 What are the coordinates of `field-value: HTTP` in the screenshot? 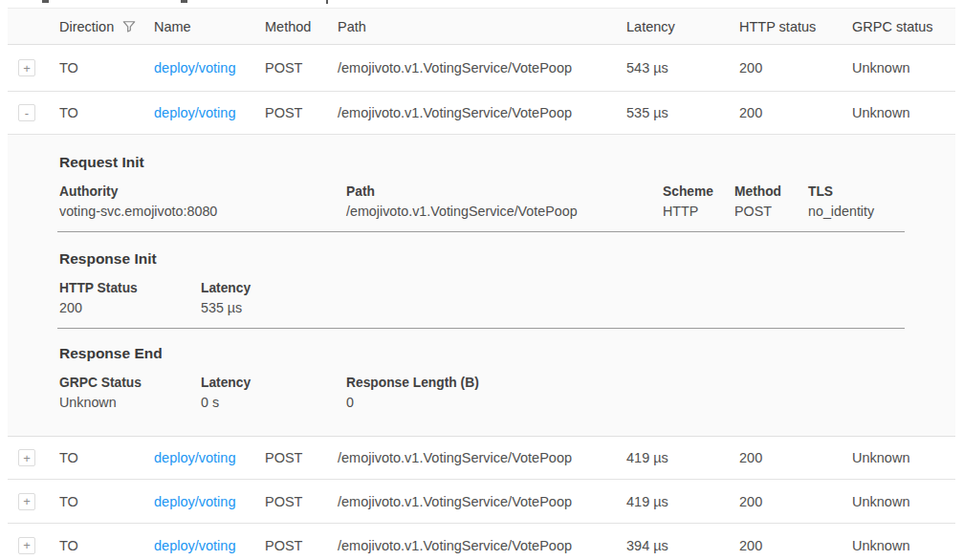 It's located at (698, 211).